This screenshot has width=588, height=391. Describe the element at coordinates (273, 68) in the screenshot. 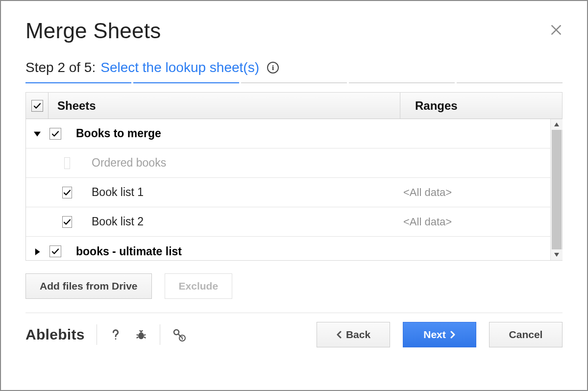

I see `info-icon: i` at that location.